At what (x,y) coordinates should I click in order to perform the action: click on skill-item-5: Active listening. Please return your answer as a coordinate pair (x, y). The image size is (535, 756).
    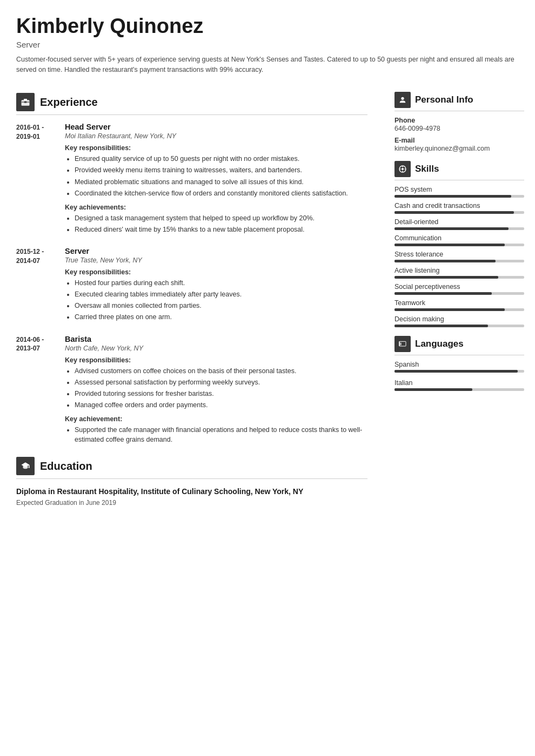
    Looking at the image, I should click on (459, 273).